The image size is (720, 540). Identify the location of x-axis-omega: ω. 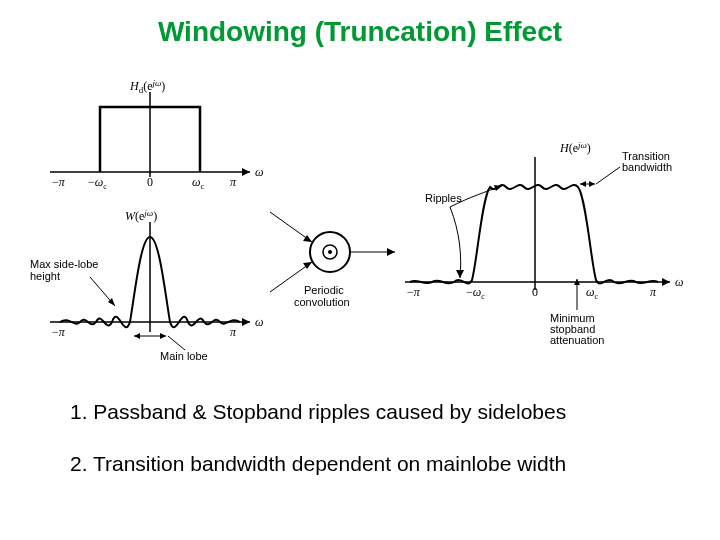
(259, 172).